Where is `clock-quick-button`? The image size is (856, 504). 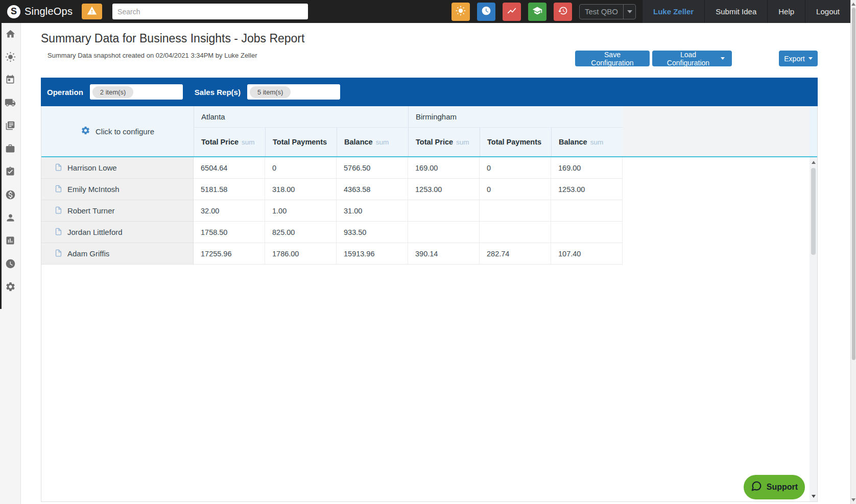
clock-quick-button is located at coordinates (486, 12).